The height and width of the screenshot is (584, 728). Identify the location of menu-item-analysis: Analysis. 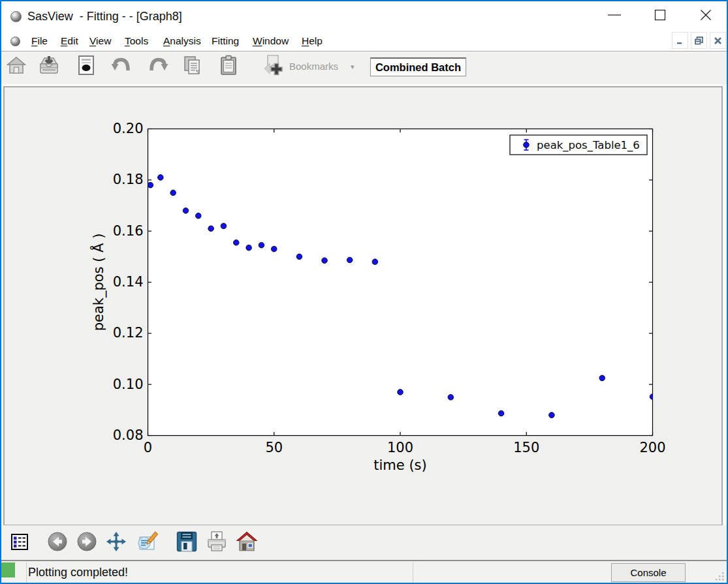
(182, 41).